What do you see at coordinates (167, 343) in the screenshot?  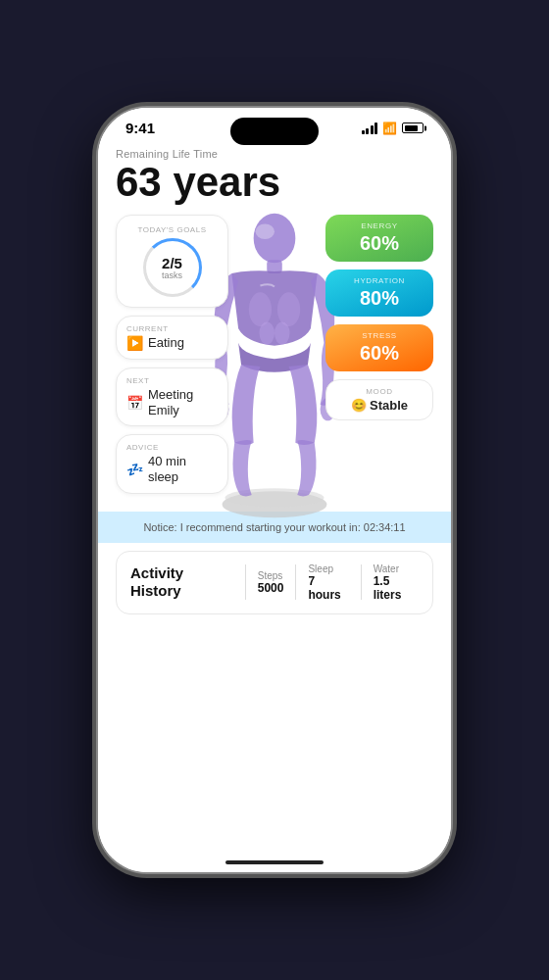 I see `eating-text: Eating` at bounding box center [167, 343].